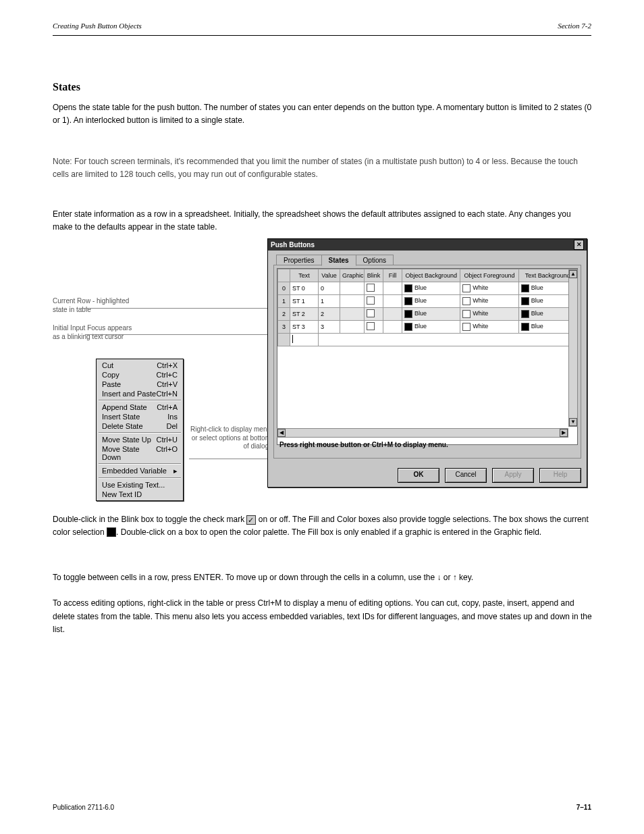  What do you see at coordinates (322, 35) in the screenshot?
I see `header-rule` at bounding box center [322, 35].